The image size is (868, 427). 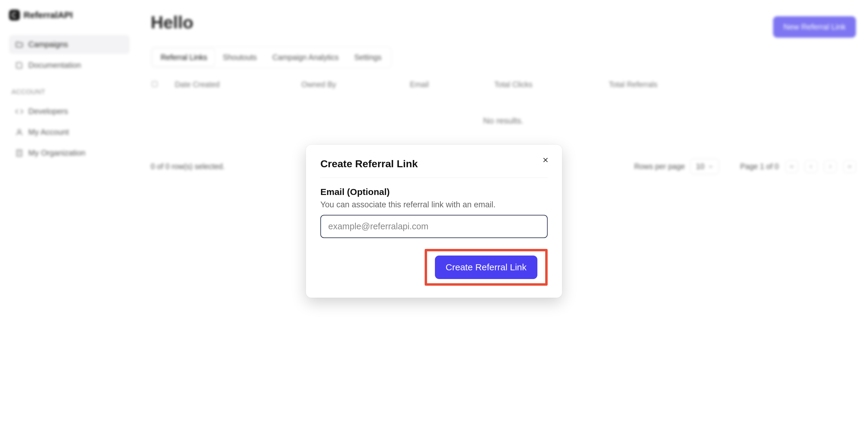 I want to click on close-icon, so click(x=546, y=160).